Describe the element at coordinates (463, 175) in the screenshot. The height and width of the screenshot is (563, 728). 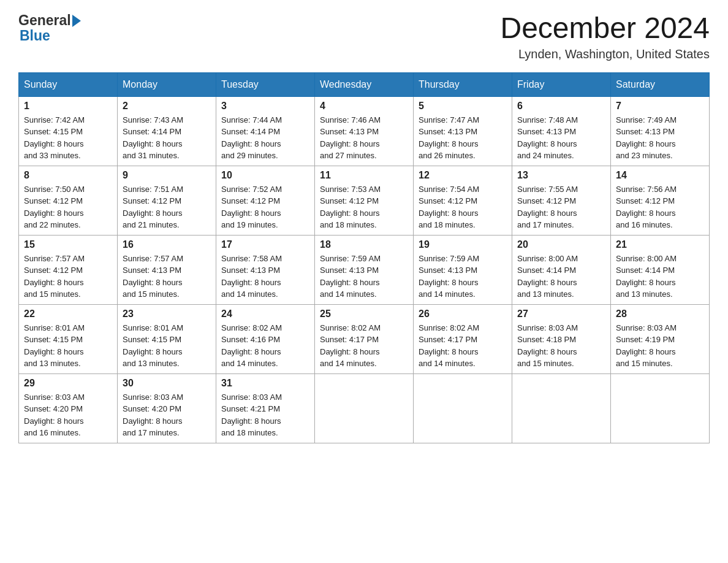
I see `day-number: 12` at that location.